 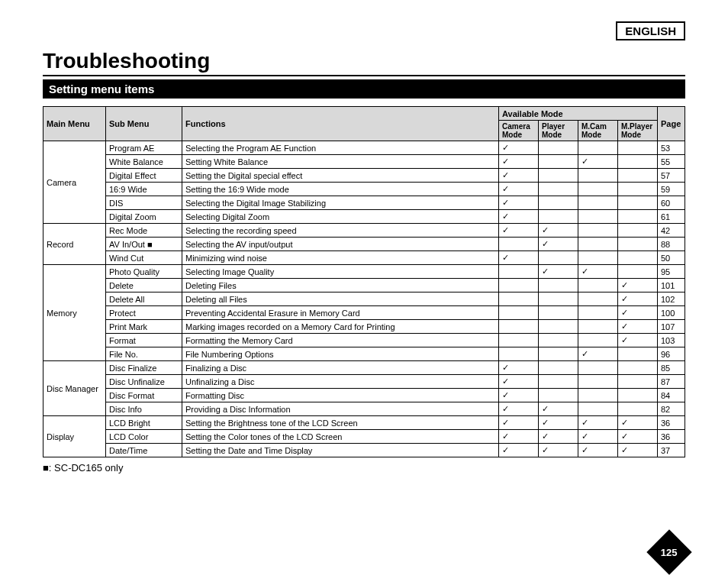 What do you see at coordinates (144, 327) in the screenshot?
I see `sub-cell: Print Mark` at bounding box center [144, 327].